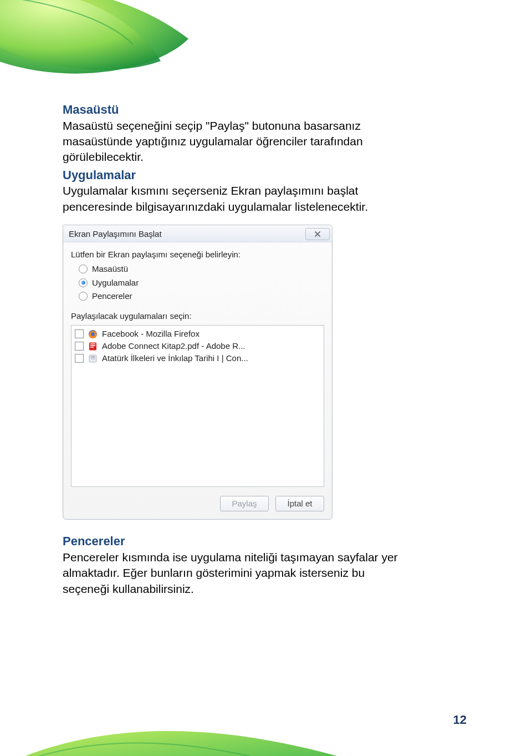 The image size is (532, 756). What do you see at coordinates (460, 720) in the screenshot?
I see `page-number: 12` at bounding box center [460, 720].